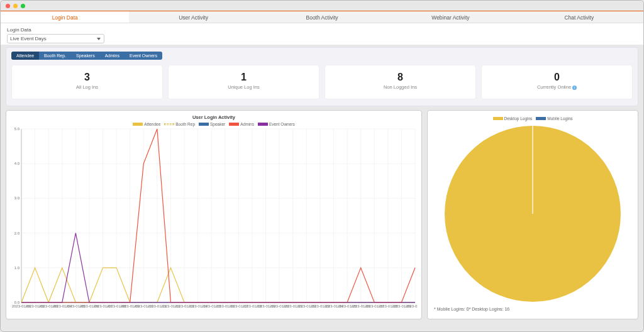  Describe the element at coordinates (322, 6) in the screenshot. I see `window-titlebar` at that location.